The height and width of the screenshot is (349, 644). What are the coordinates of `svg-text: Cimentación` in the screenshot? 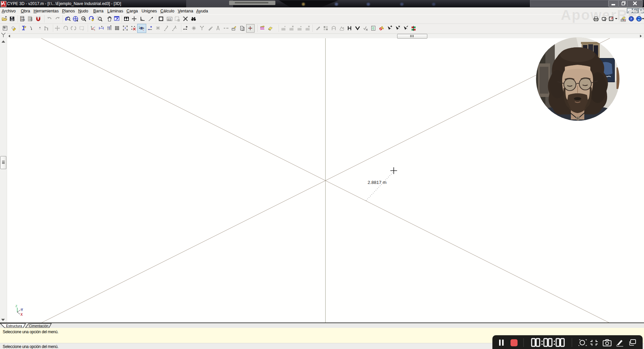 It's located at (39, 326).